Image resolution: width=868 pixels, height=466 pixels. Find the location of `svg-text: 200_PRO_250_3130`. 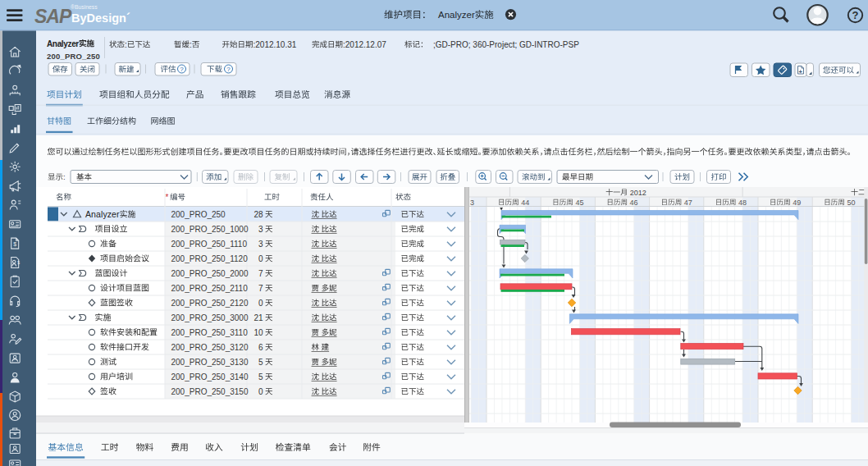

svg-text: 200_PRO_250_3130 is located at coordinates (210, 363).